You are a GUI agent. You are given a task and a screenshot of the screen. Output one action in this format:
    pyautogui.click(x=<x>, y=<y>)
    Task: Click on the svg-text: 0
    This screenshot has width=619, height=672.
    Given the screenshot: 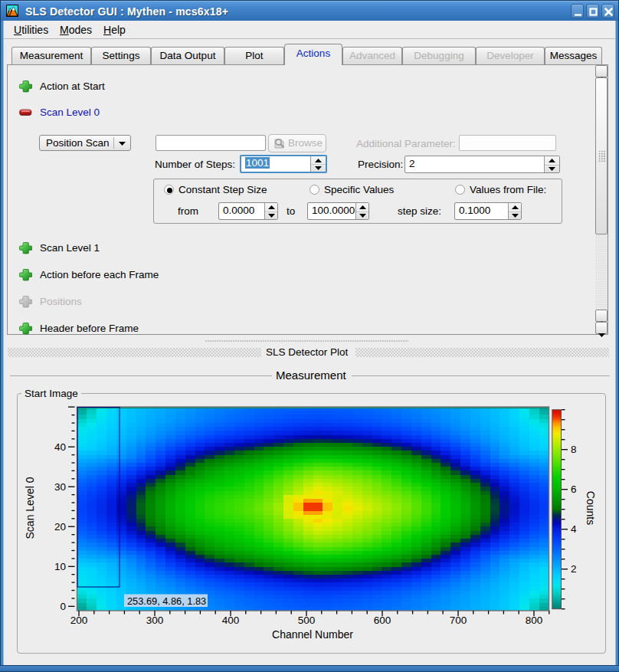 What is the action you would take?
    pyautogui.click(x=63, y=607)
    